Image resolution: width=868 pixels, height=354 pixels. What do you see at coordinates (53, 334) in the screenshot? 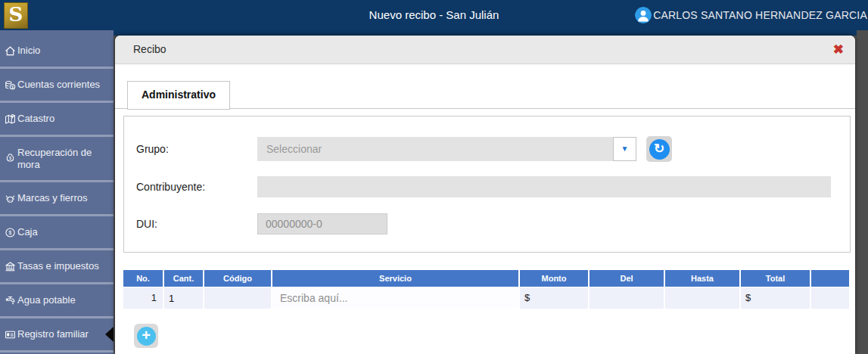
I see `sidebar-item-label: Registro familiar` at bounding box center [53, 334].